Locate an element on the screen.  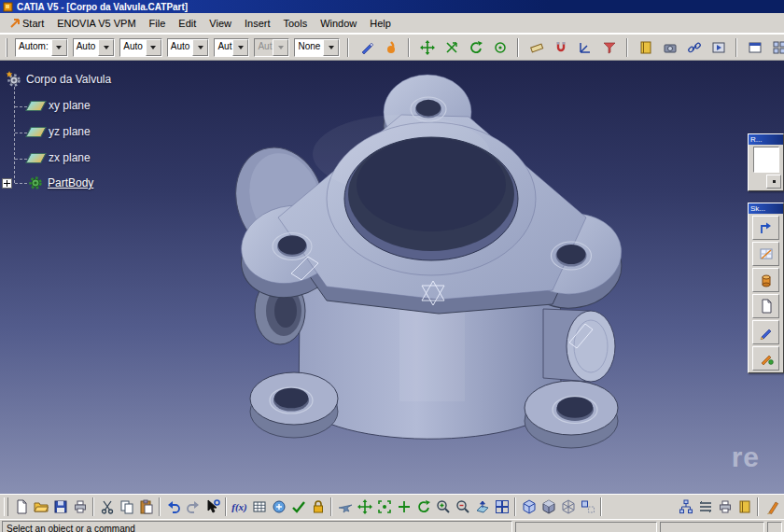
measure-lines-icon is located at coordinates (706, 508).